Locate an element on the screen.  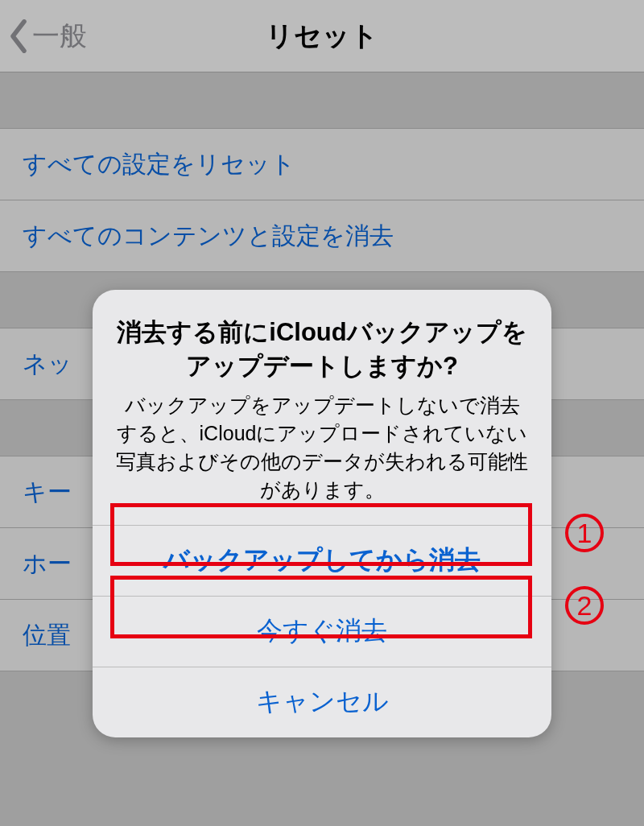
cancel-button: キャンセル is located at coordinates (322, 702).